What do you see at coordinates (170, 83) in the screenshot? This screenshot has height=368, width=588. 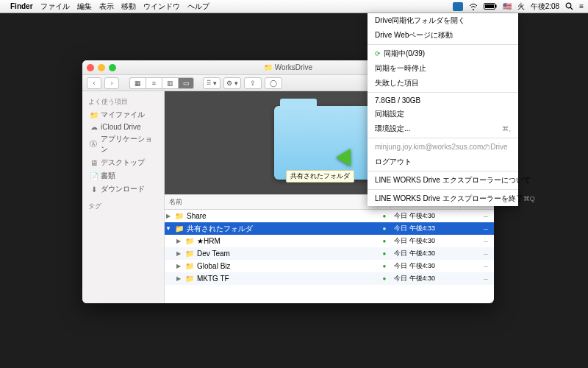 I see `view-columns-button: ▥` at bounding box center [170, 83].